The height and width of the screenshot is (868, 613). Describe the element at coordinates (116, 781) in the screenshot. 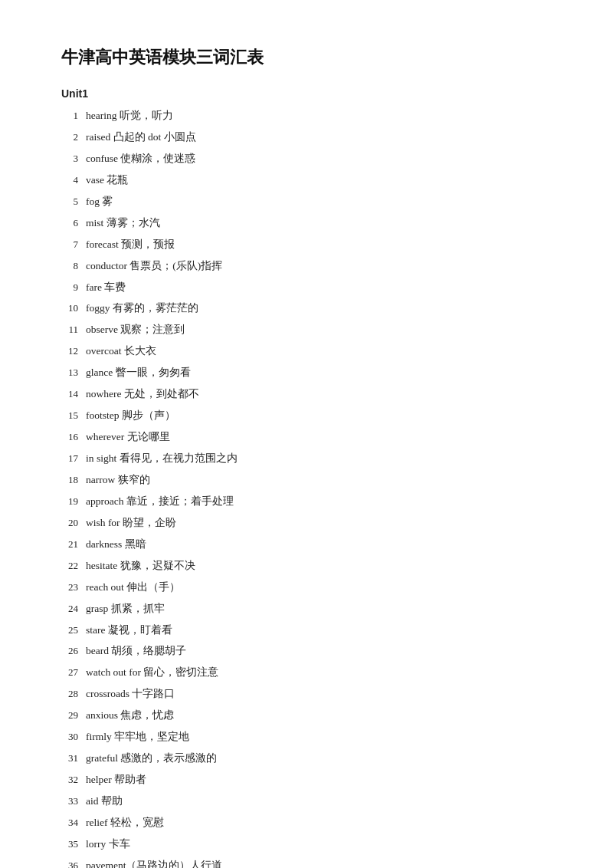

I see `vocab-entry: helper 帮助者` at that location.